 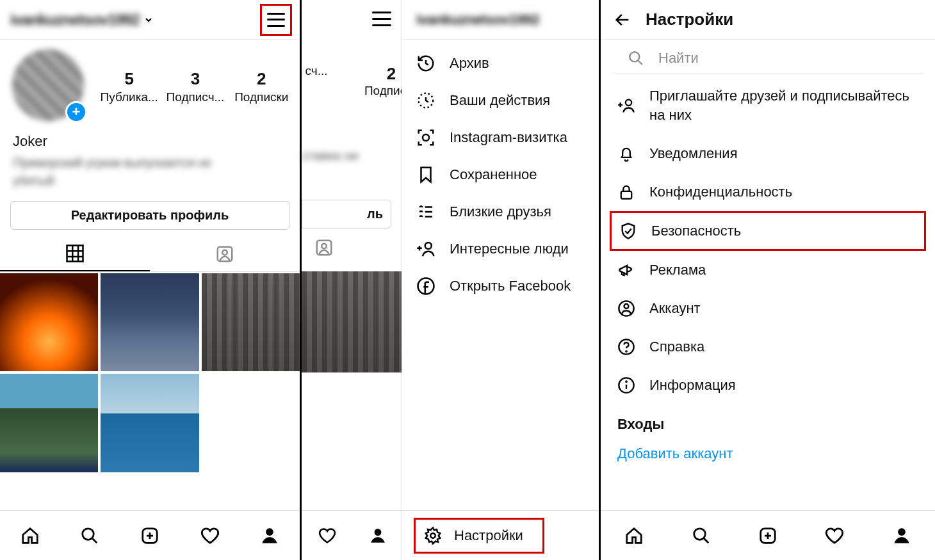 I want to click on back-arrow-icon, so click(x=622, y=20).